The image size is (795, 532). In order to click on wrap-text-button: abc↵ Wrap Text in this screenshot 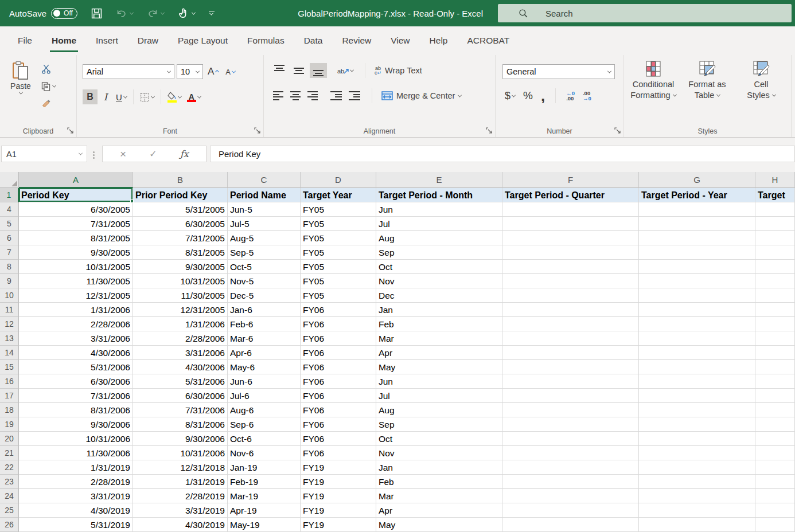, I will do `click(398, 71)`.